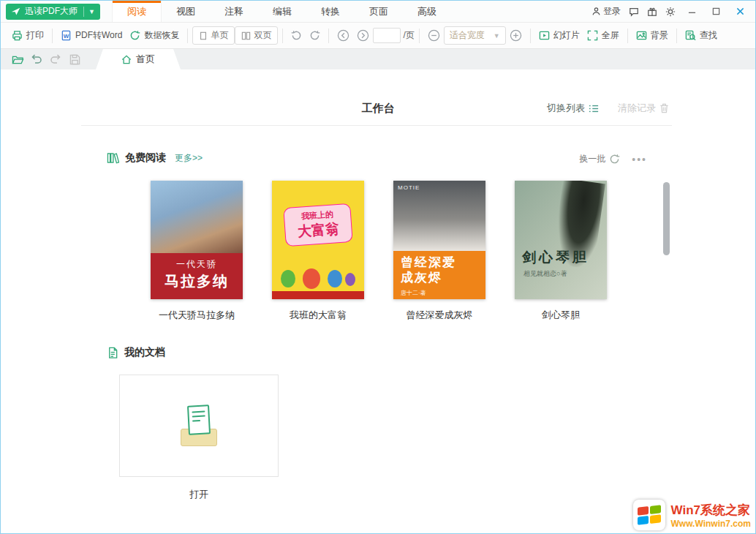 The width and height of the screenshot is (756, 534). I want to click on slideshow-icon, so click(544, 35).